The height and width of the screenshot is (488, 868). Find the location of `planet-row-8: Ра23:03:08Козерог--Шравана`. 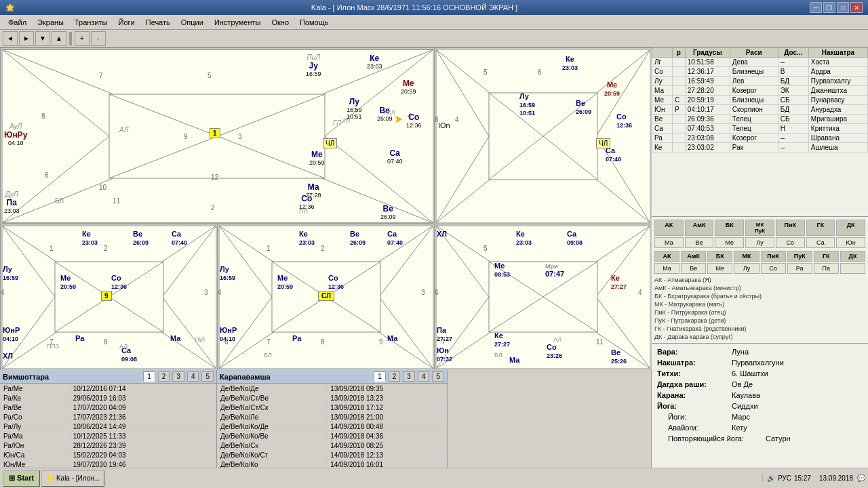

planet-row-8: Ра23:03:08Козерог--Шравана is located at coordinates (760, 138).